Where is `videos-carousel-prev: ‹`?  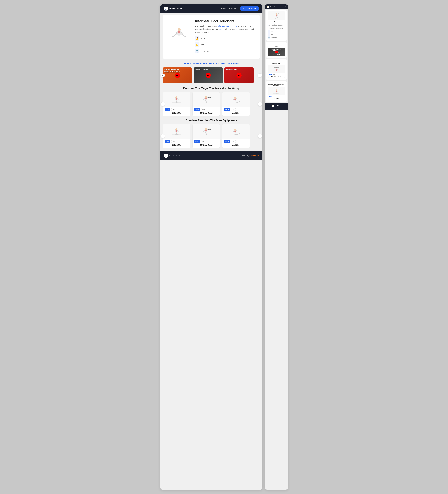
videos-carousel-prev: ‹ is located at coordinates (163, 75).